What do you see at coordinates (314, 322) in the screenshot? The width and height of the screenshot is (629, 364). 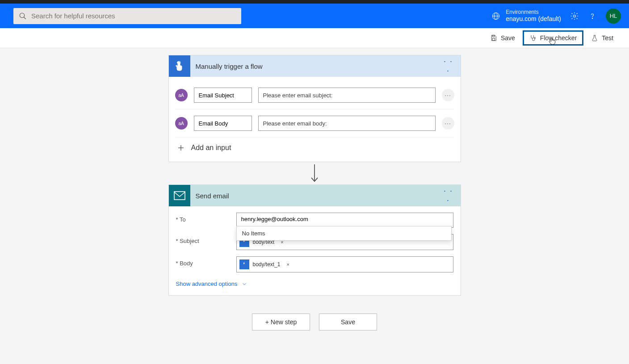 I see `bottom-actions: + New step Save` at bounding box center [314, 322].